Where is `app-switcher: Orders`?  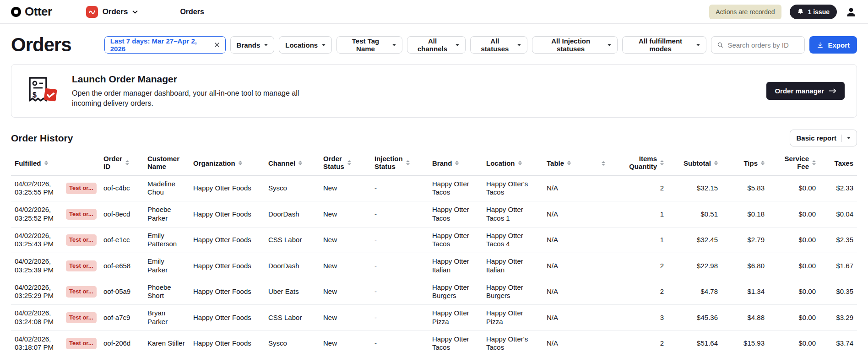 app-switcher: Orders is located at coordinates (112, 12).